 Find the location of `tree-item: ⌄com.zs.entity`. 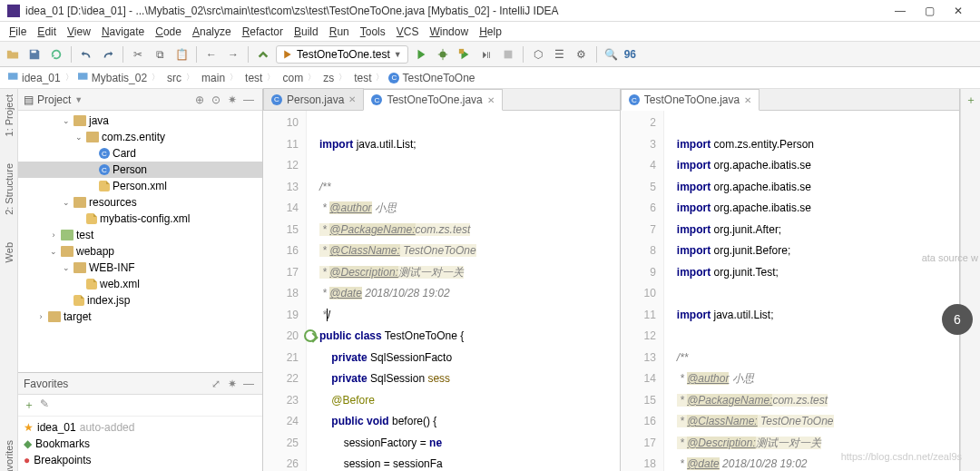

tree-item: ⌄com.zs.entity is located at coordinates (140, 137).